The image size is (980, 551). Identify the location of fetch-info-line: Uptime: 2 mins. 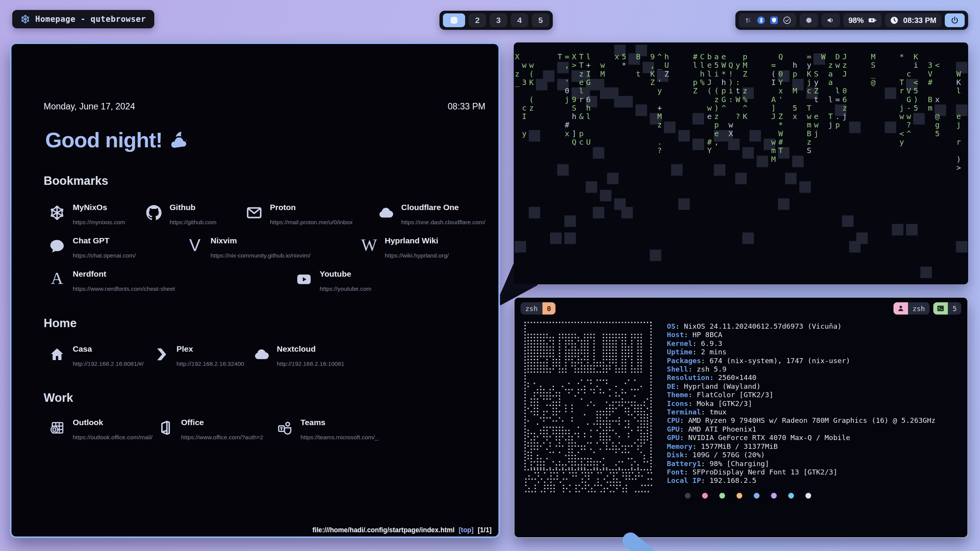
(801, 352).